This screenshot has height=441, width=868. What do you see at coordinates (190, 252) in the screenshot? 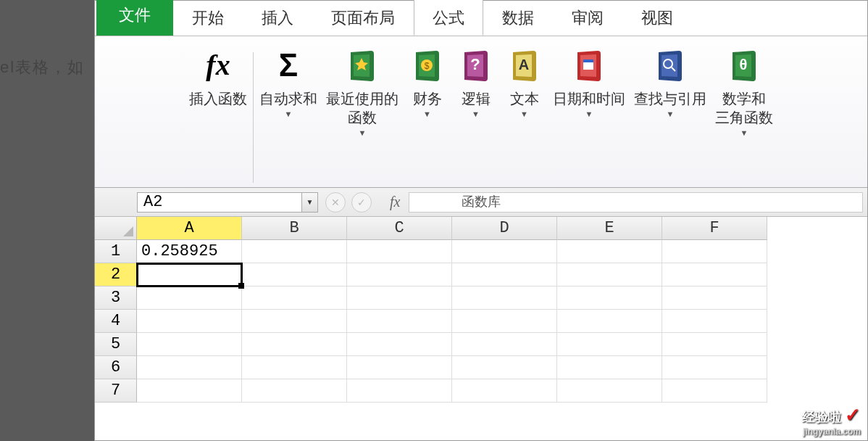
I see `cell-a1: 0.258925` at bounding box center [190, 252].